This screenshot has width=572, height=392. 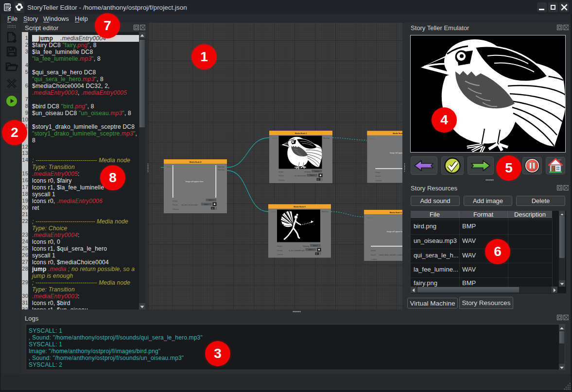 I want to click on svg-text: un_oiseau.mp3, so click(x=300, y=176).